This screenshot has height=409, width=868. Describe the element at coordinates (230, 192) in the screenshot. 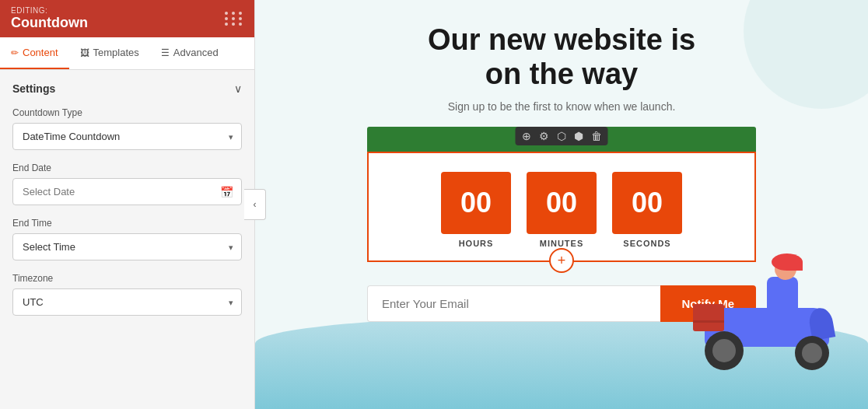

I see `calendar-icon: 📅` at that location.